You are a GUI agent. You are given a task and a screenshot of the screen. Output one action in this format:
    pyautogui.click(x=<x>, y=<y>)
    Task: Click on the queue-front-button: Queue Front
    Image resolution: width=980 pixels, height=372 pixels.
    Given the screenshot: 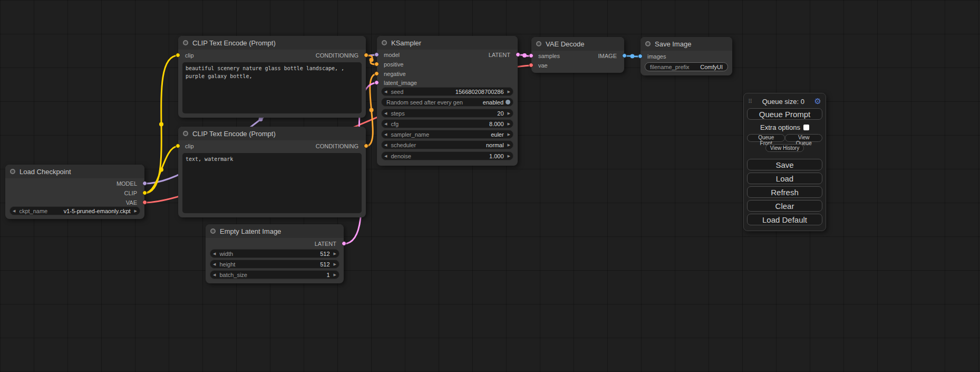 What is the action you would take?
    pyautogui.click(x=766, y=138)
    